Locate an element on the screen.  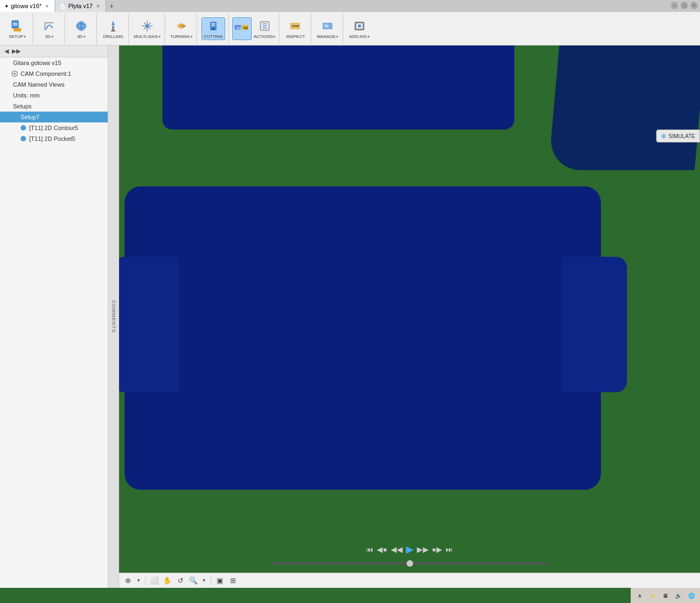
titlebar-close: × is located at coordinates (694, 5).